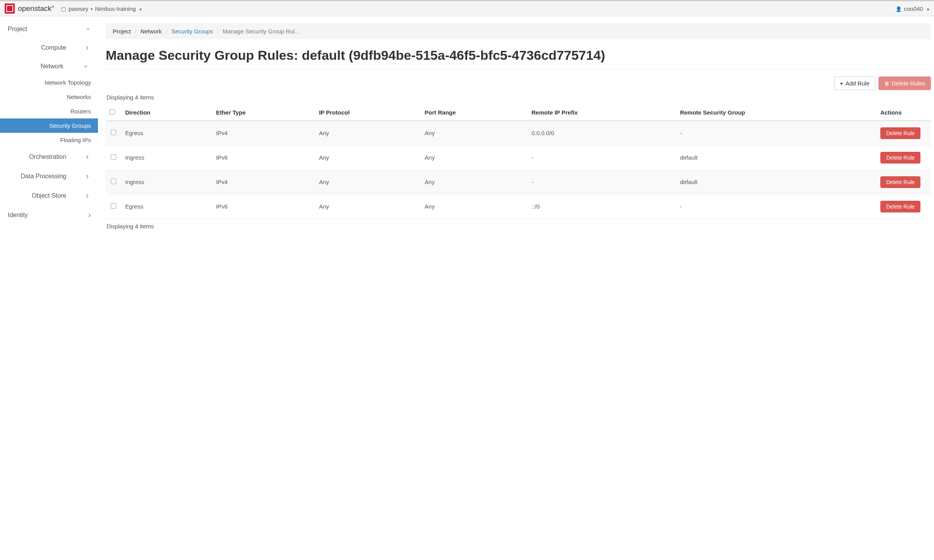 Image resolution: width=934 pixels, height=560 pixels. I want to click on sidebar-item-label: Data Processing, so click(37, 176).